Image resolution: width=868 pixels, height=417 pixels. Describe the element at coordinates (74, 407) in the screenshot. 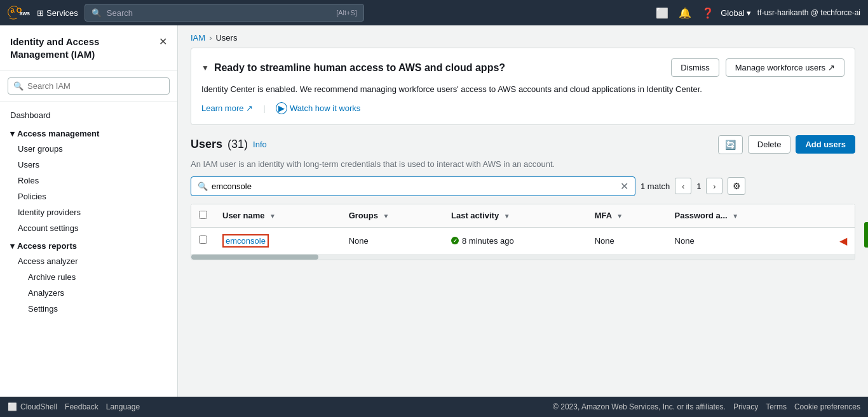

I see `bottom-bar-left: ⬜ CloudShell Feedback Language` at that location.